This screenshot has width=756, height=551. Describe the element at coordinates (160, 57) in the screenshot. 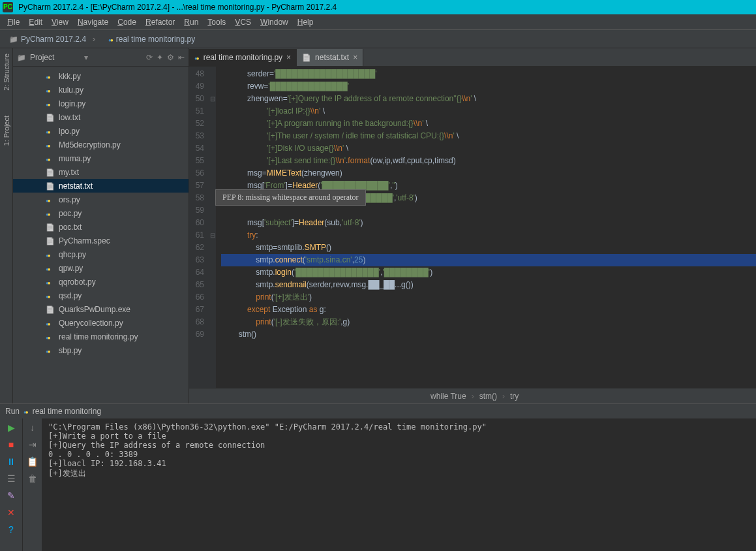

I see `collapse-icon: ✦` at that location.